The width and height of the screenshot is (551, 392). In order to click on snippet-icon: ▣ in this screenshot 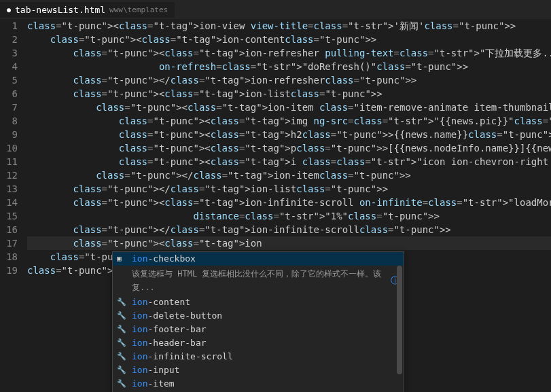, I will do `click(122, 259)`.